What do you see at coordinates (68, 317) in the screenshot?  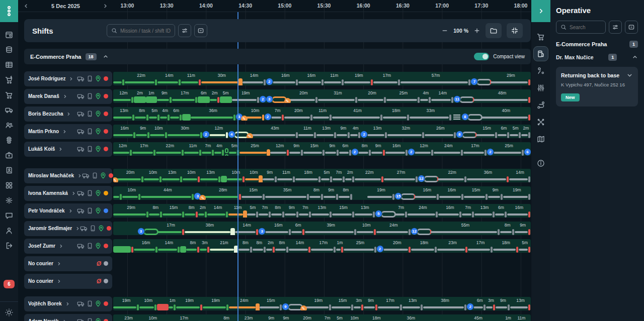 I see `courier-card: Adam Novák` at bounding box center [68, 317].